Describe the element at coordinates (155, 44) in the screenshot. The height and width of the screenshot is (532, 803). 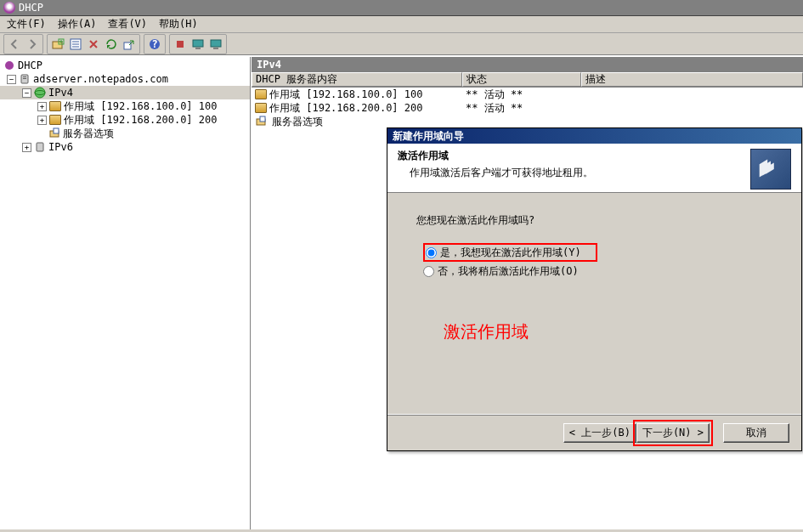
I see `help-button: ?` at that location.